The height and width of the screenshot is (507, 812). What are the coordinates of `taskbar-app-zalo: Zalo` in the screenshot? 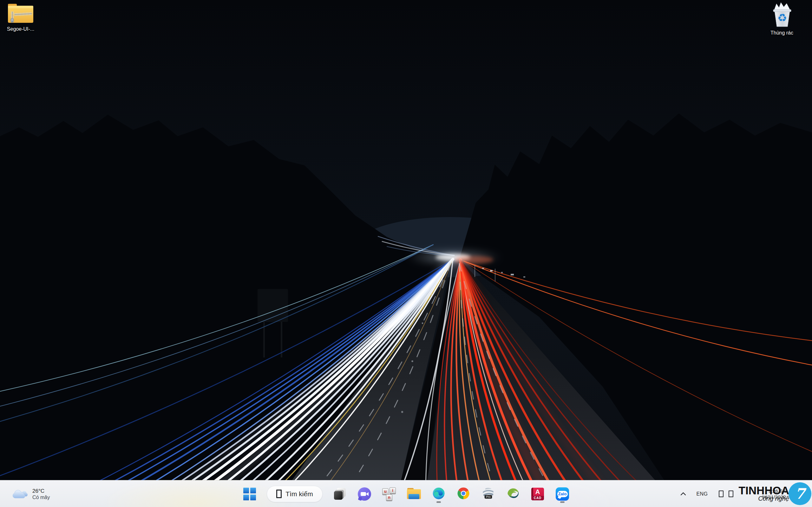 It's located at (562, 494).